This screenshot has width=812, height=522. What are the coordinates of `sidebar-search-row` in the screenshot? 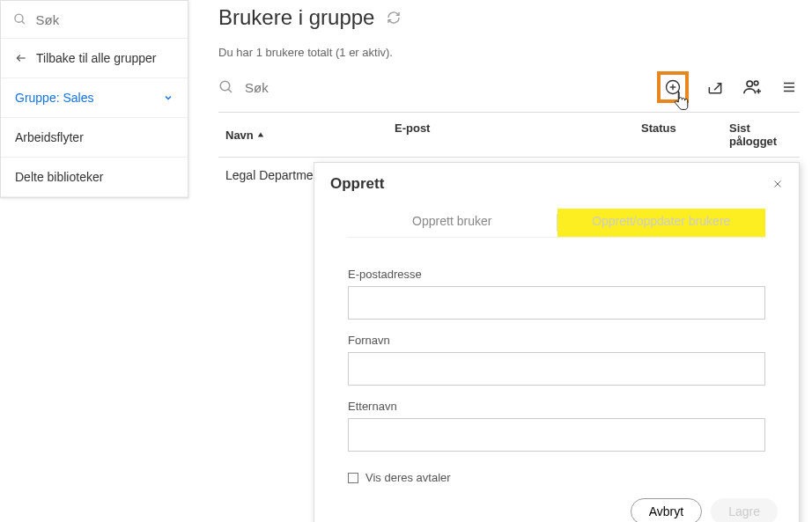 It's located at (94, 19).